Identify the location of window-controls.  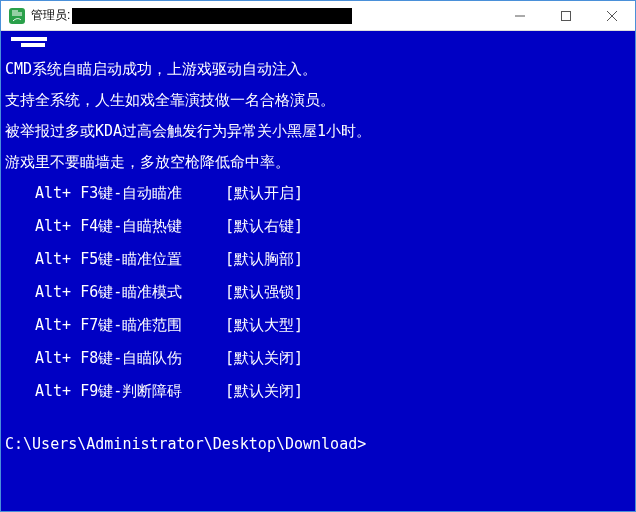
(566, 16).